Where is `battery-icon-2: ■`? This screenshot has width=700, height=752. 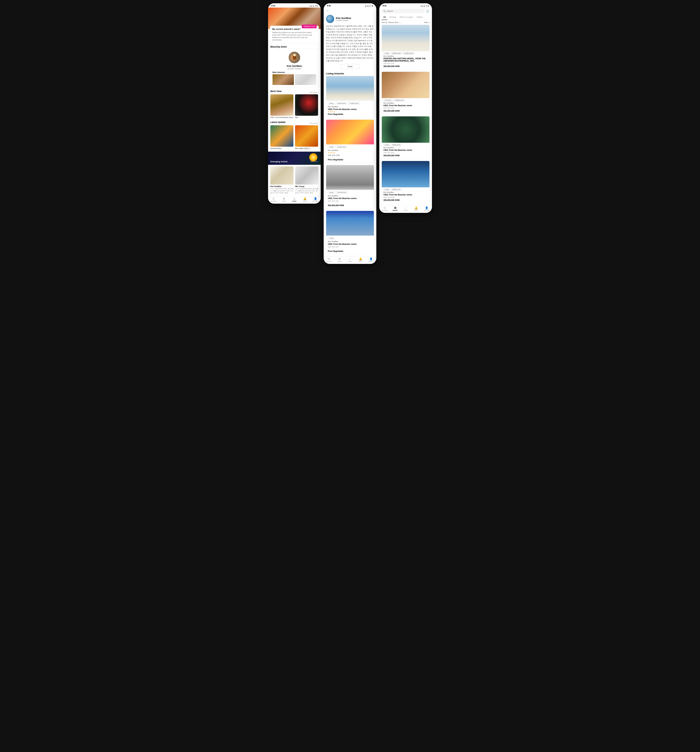 battery-icon-2: ■ is located at coordinates (373, 6).